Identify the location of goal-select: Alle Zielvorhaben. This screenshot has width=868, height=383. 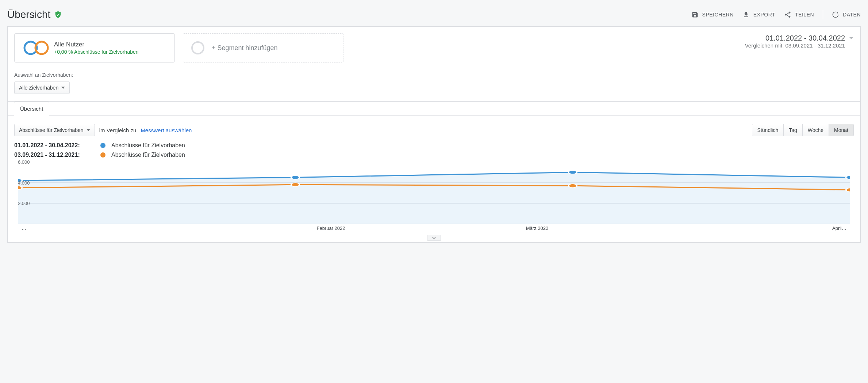
(42, 88).